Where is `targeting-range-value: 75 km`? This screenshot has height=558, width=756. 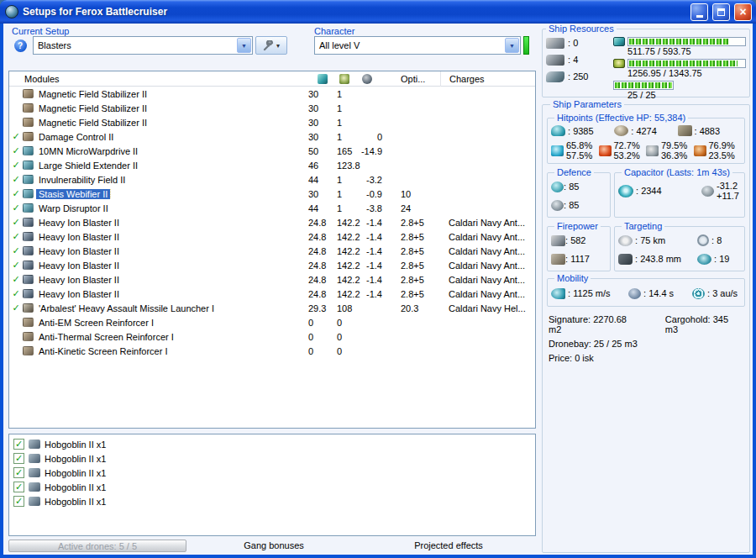
targeting-range-value: 75 km is located at coordinates (650, 240).